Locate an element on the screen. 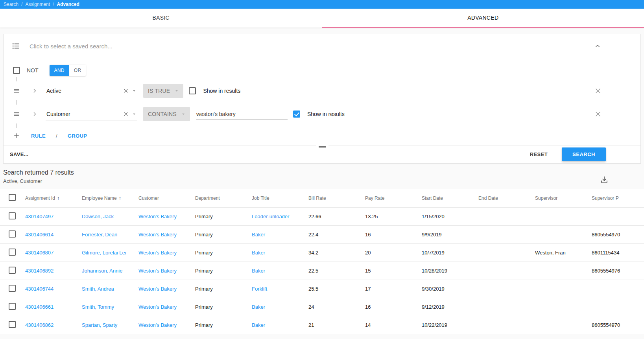 The image size is (644, 339). add-group-button: GROUP is located at coordinates (78, 136).